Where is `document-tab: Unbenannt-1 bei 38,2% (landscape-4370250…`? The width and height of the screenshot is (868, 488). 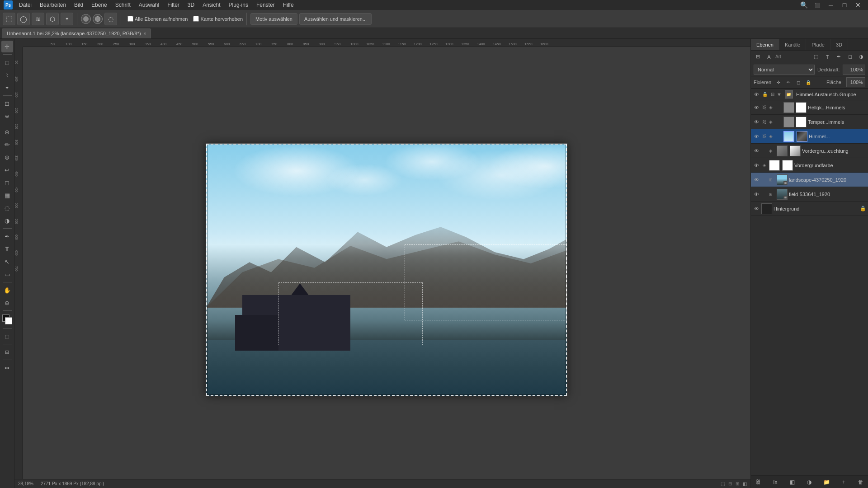
document-tab: Unbenannt-1 bei 38,2% (landscape-4370250… is located at coordinates (76, 33).